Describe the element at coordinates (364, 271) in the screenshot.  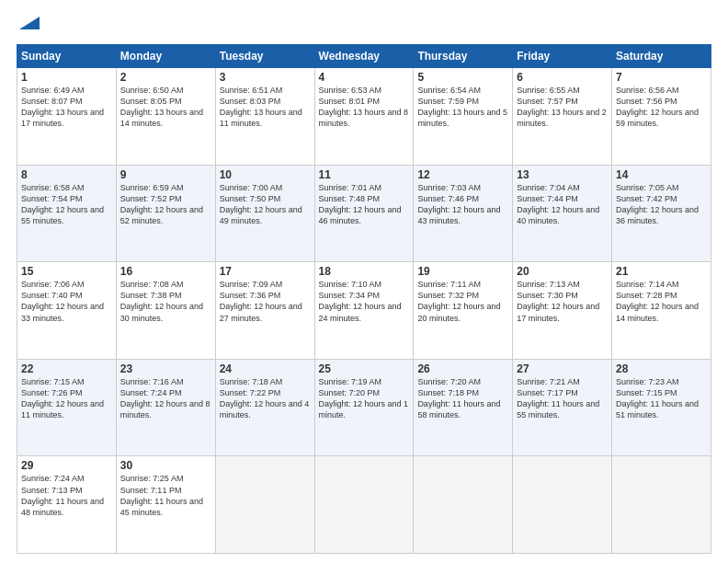
I see `day-number: 18` at that location.